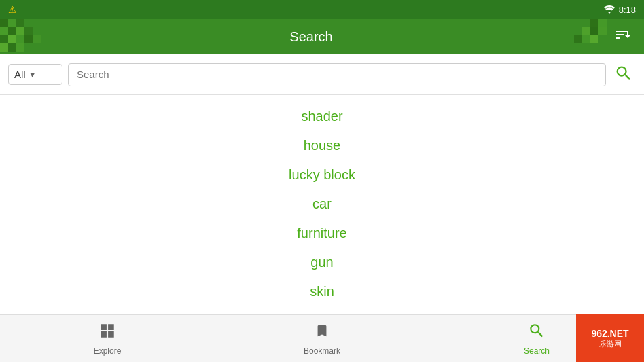 This screenshot has height=362, width=644. Describe the element at coordinates (628, 10) in the screenshot. I see `status-time: 8:18` at that location.